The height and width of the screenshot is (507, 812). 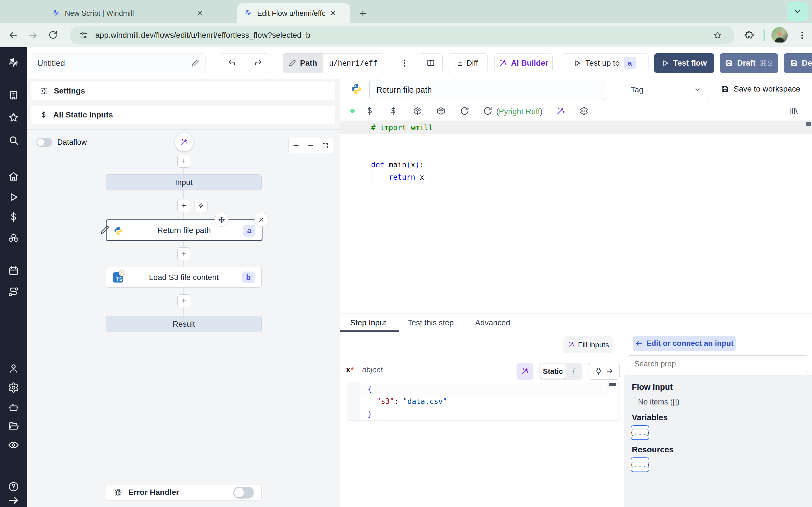 What do you see at coordinates (184, 492) in the screenshot?
I see `error-handler-row: Error Handler` at bounding box center [184, 492].